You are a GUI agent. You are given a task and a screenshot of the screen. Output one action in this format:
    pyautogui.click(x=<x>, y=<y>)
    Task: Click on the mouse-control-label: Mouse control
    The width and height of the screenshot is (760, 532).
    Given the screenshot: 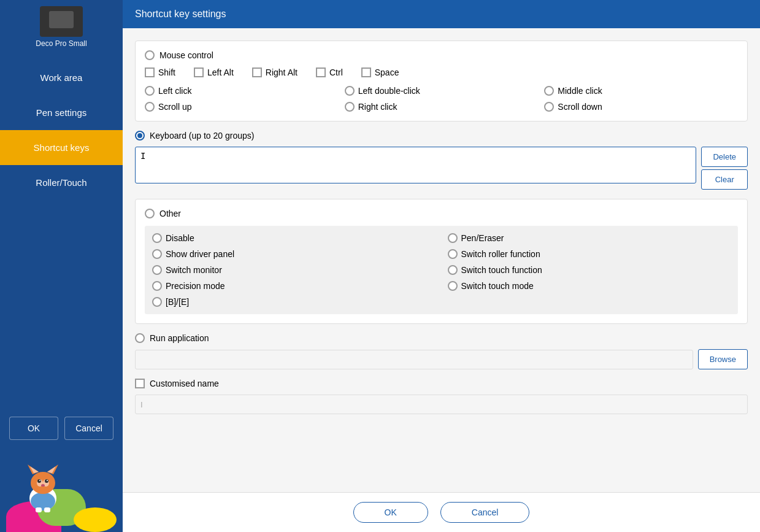 What is the action you would take?
    pyautogui.click(x=186, y=55)
    